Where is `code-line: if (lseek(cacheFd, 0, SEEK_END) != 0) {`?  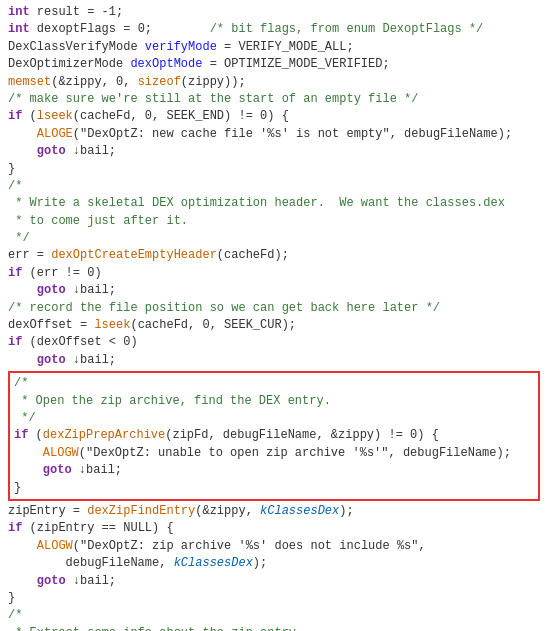
code-line: if (lseek(cacheFd, 0, SEEK_END) != 0) { is located at coordinates (274, 116).